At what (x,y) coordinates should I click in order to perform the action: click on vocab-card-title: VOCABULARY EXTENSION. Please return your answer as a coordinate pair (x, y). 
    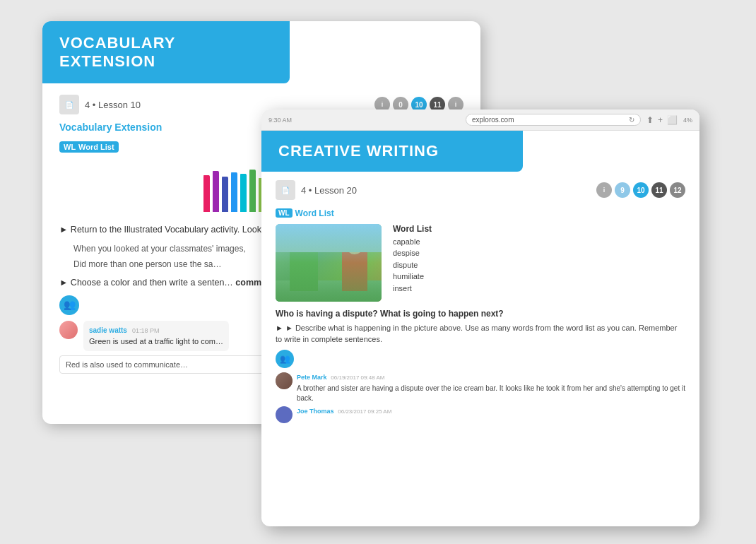
    Looking at the image, I should click on (117, 52).